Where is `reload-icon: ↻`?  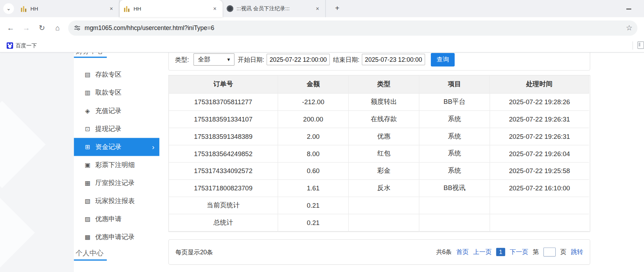
reload-icon: ↻ is located at coordinates (42, 28).